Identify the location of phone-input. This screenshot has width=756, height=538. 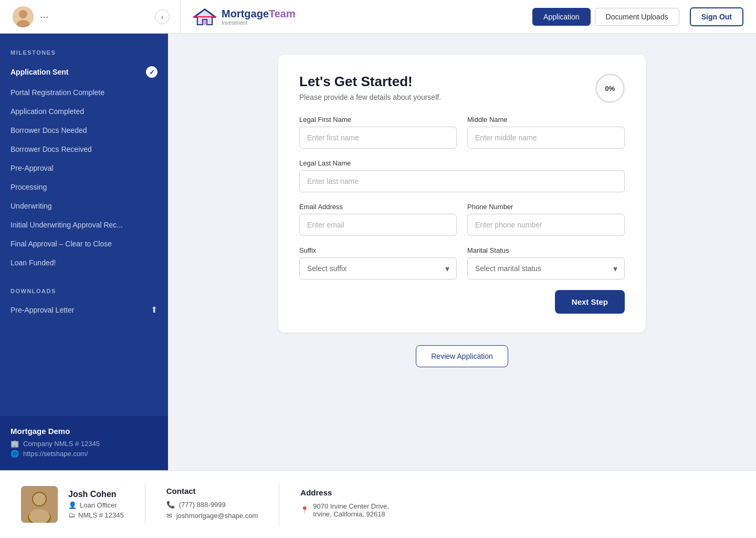
(546, 225).